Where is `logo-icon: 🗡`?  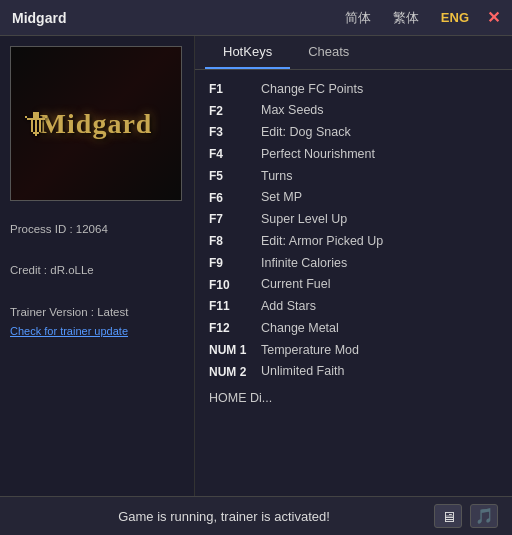
logo-icon: 🗡 is located at coordinates (35, 124).